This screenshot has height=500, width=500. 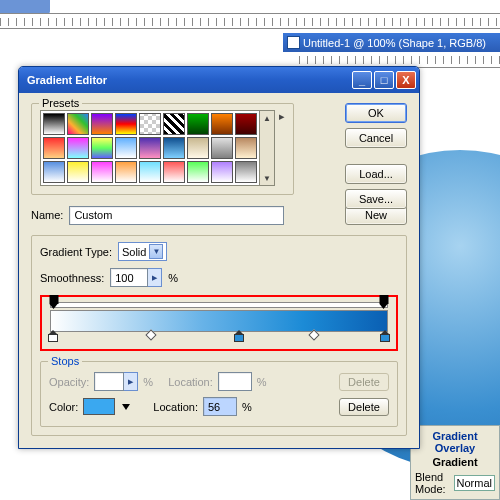 I want to click on scroll-down-icon: ▼, so click(x=267, y=178).